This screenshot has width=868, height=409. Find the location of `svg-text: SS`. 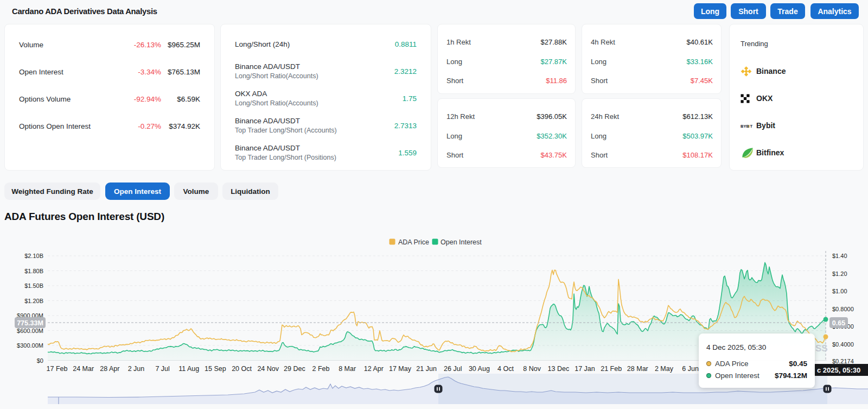

svg-text: SS is located at coordinates (821, 349).